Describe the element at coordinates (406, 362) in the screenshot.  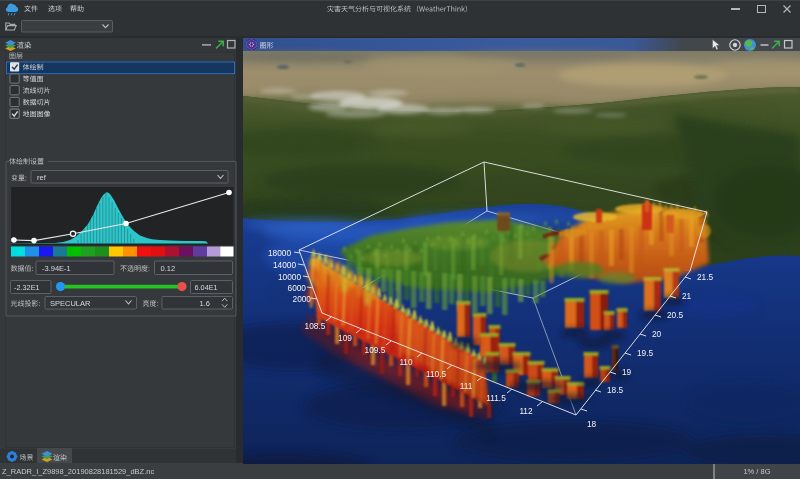
I see `svg-text: 110` at that location.